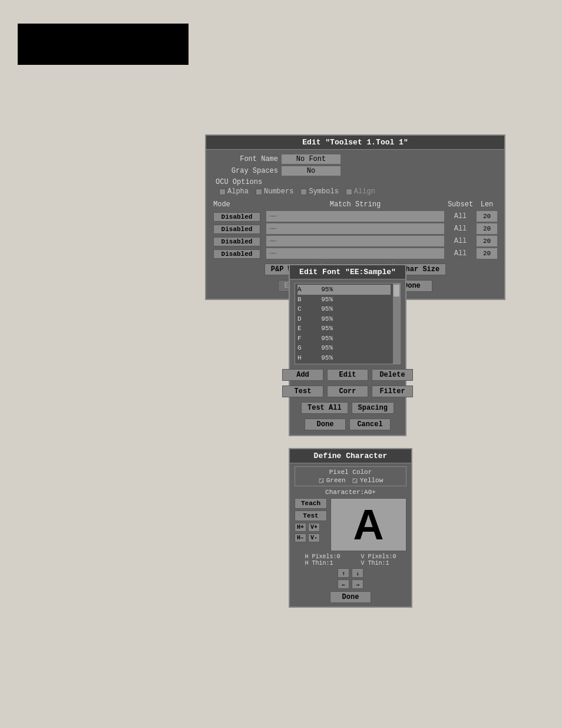  I want to click on th-subset: Subset, so click(461, 205).